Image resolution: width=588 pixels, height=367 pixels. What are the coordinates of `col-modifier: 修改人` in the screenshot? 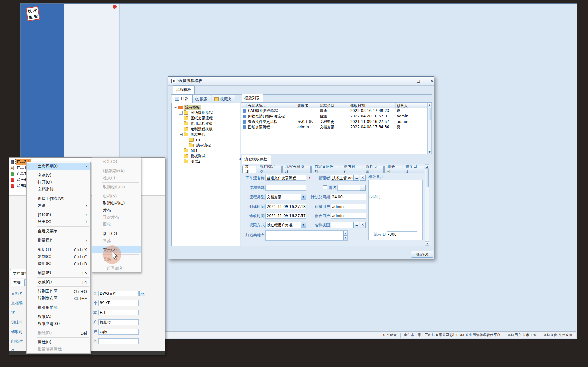 It's located at (414, 106).